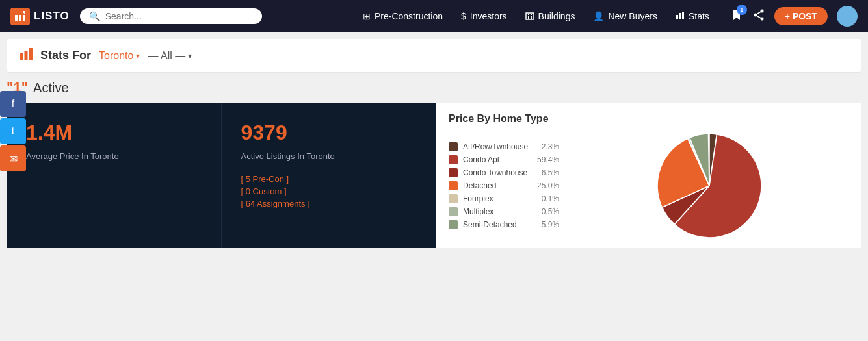  I want to click on legend-name: Fourplex, so click(499, 199).